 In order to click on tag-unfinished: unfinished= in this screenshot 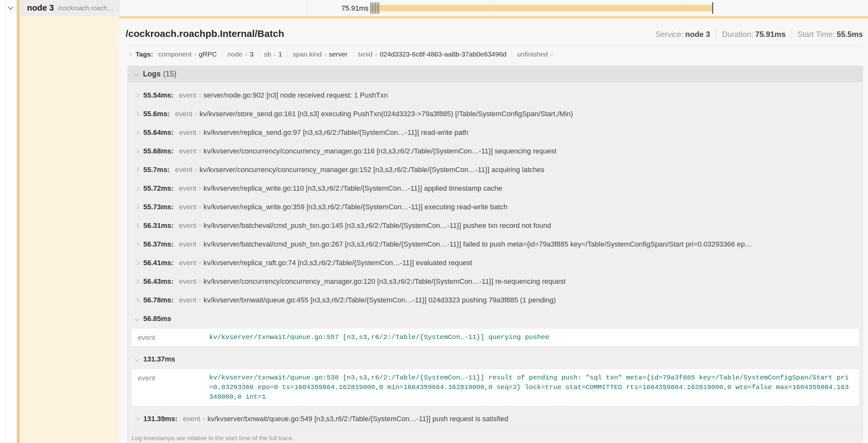, I will do `click(536, 55)`.